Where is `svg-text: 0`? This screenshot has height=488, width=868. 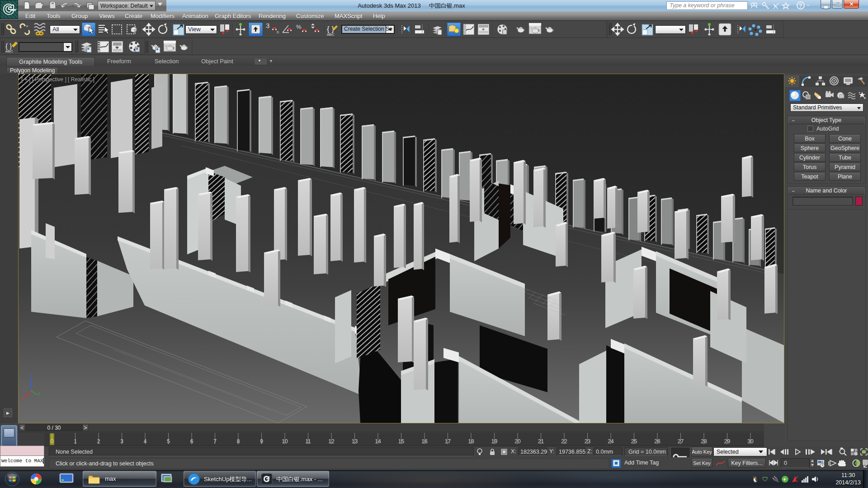 svg-text: 0 is located at coordinates (52, 441).